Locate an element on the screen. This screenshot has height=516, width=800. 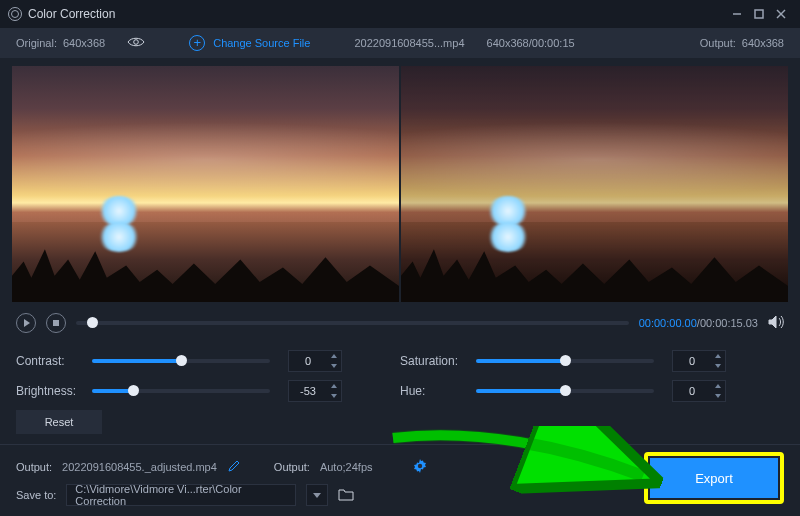
reset-button: Reset is located at coordinates (59, 422).